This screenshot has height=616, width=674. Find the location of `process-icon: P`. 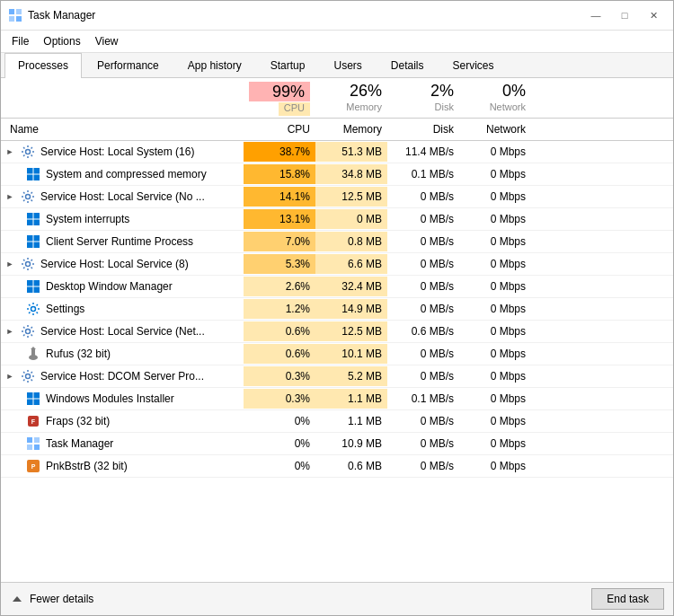

process-icon: P is located at coordinates (33, 466).